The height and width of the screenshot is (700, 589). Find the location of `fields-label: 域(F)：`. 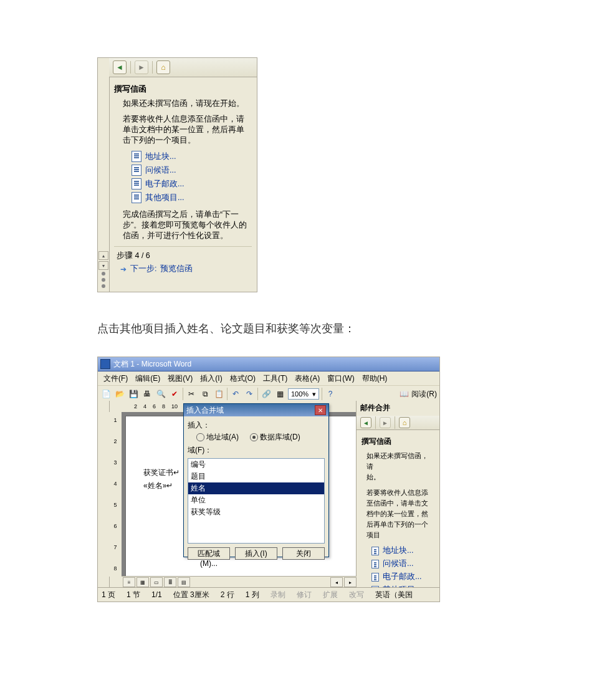

fields-label: 域(F)： is located at coordinates (256, 450).